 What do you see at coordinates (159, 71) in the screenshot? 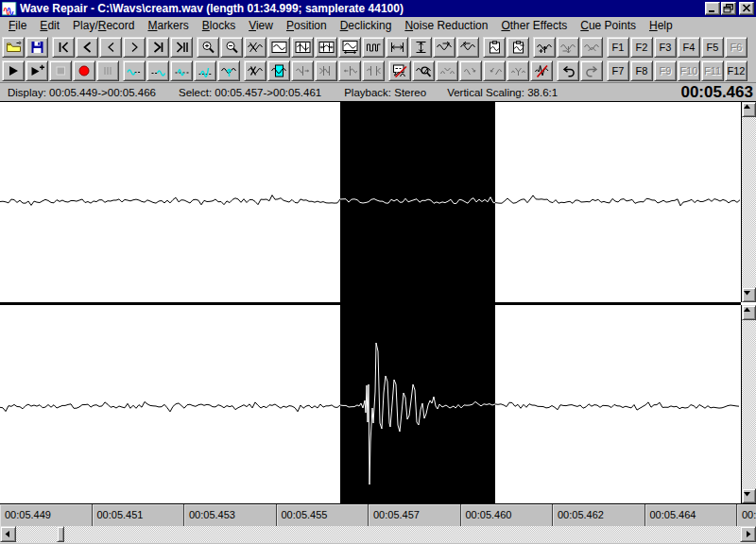
I see `cyan2-icon` at bounding box center [159, 71].